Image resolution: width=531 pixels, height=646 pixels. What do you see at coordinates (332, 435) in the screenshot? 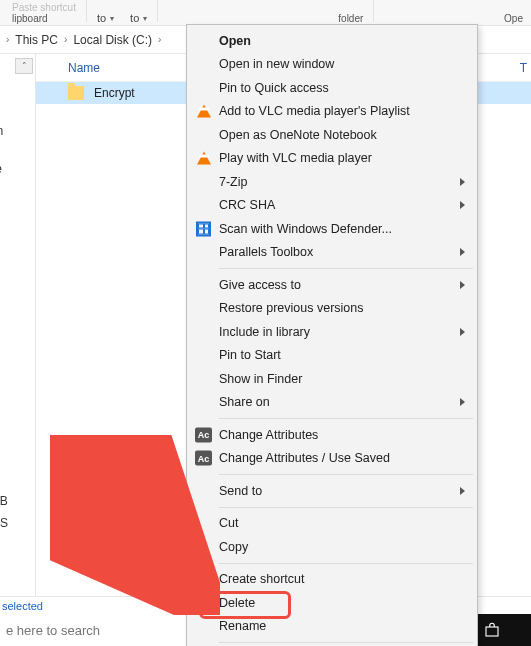
I see `ctx-change-attr: AcChange Attributes` at bounding box center [332, 435].